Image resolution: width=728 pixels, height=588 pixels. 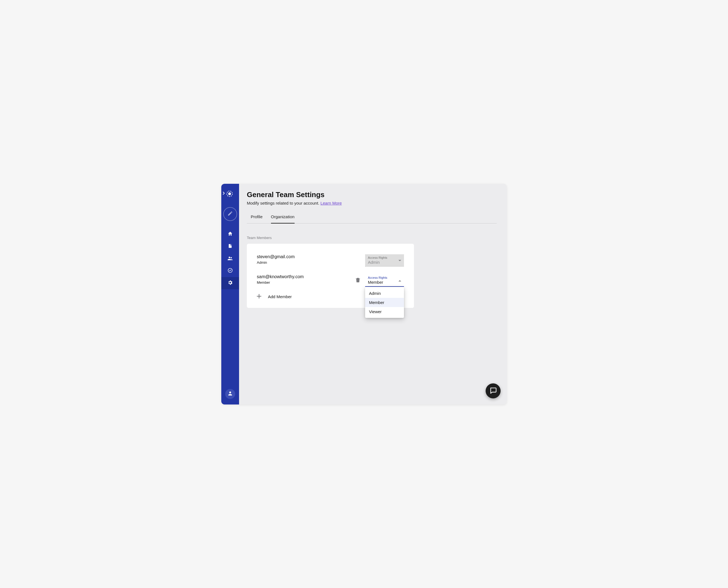 What do you see at coordinates (311, 262) in the screenshot?
I see `member-role: Admin` at bounding box center [311, 262].